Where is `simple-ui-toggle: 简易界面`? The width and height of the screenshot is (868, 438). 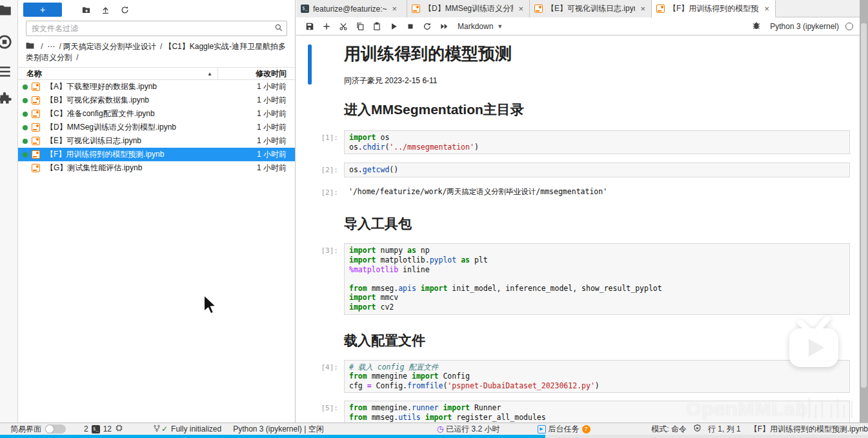 simple-ui-toggle: 简易界面 is located at coordinates (38, 430).